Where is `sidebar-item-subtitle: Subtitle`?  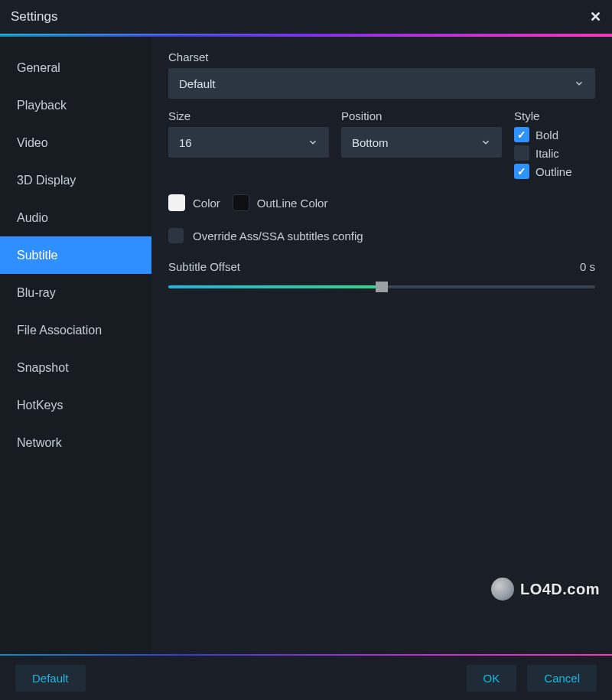 sidebar-item-subtitle: Subtitle is located at coordinates (76, 256).